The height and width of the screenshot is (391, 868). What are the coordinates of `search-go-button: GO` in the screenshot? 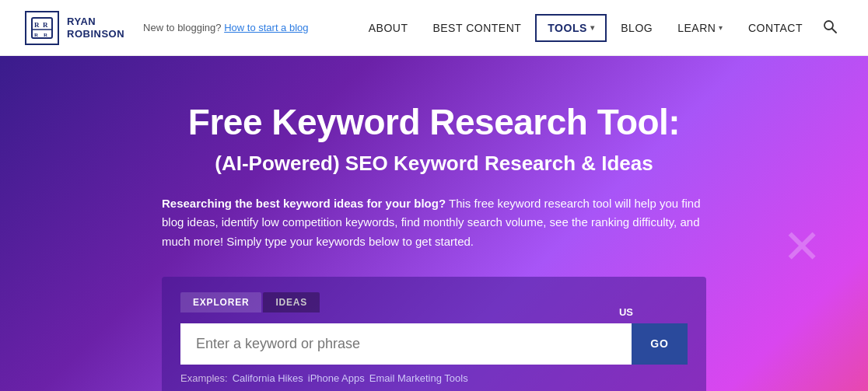 It's located at (660, 344).